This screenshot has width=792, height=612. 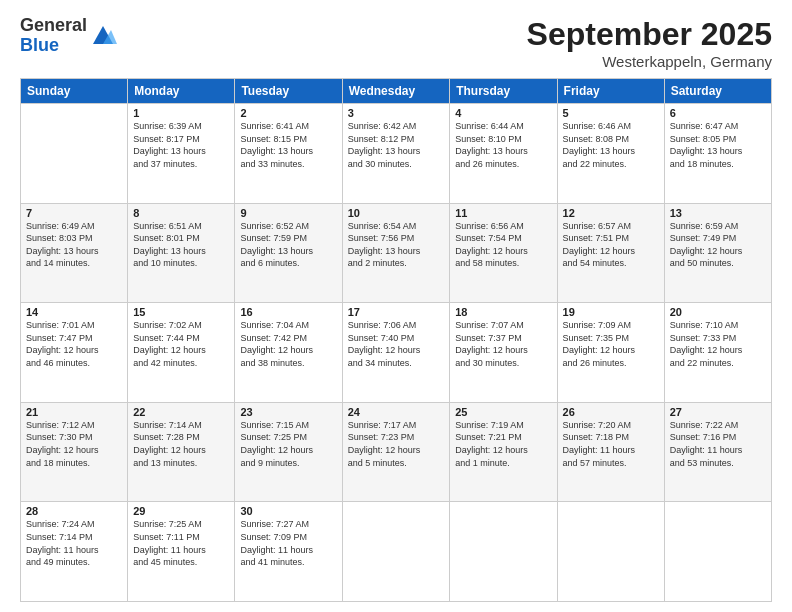 I want to click on day-info: Sunrise: 7:20 AM Sunset: 7:18 PM Dayligh…, so click(x=611, y=444).